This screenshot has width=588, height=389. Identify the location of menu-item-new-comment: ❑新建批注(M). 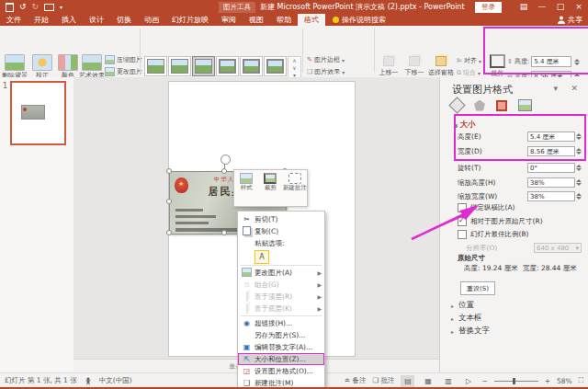
(281, 383).